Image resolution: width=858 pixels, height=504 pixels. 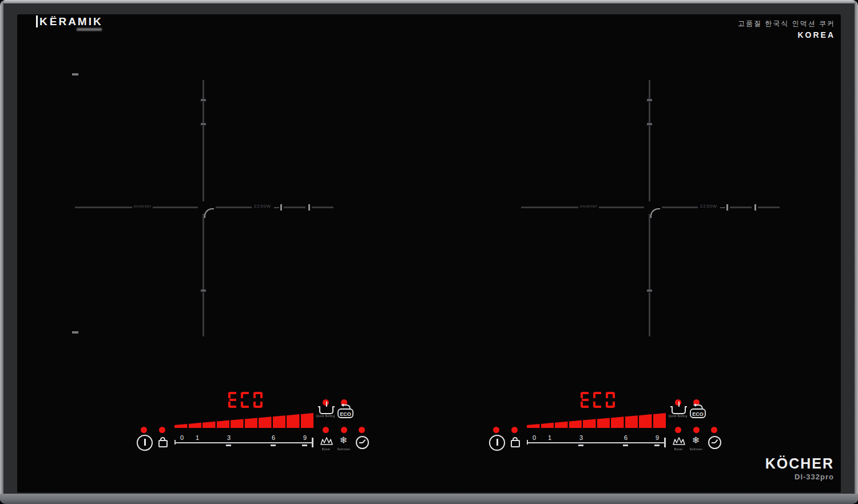 I want to click on brand-tagline, so click(x=89, y=30).